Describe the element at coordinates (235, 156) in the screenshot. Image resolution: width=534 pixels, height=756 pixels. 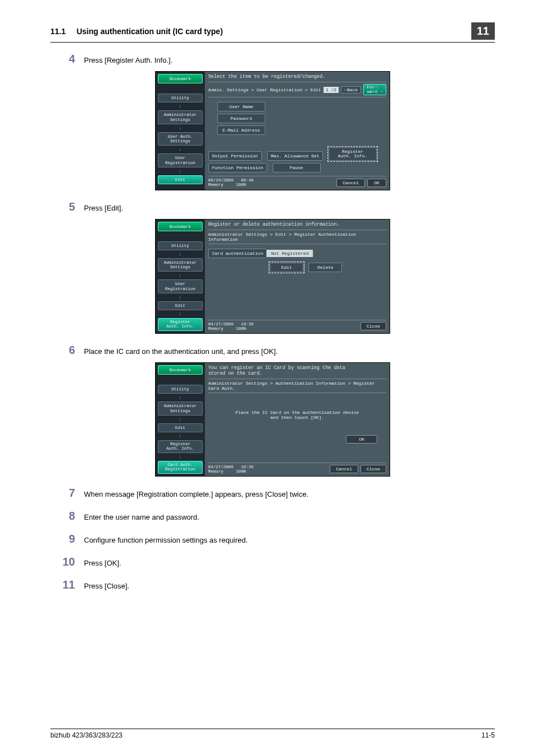
I see `output-permission-button: Output Permission` at that location.